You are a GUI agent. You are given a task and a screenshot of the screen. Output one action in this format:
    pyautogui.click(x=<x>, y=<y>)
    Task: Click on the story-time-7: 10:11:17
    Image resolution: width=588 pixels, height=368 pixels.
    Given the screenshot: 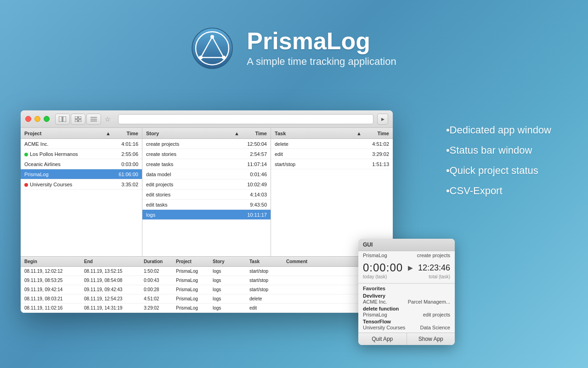 What is the action you would take?
    pyautogui.click(x=253, y=215)
    